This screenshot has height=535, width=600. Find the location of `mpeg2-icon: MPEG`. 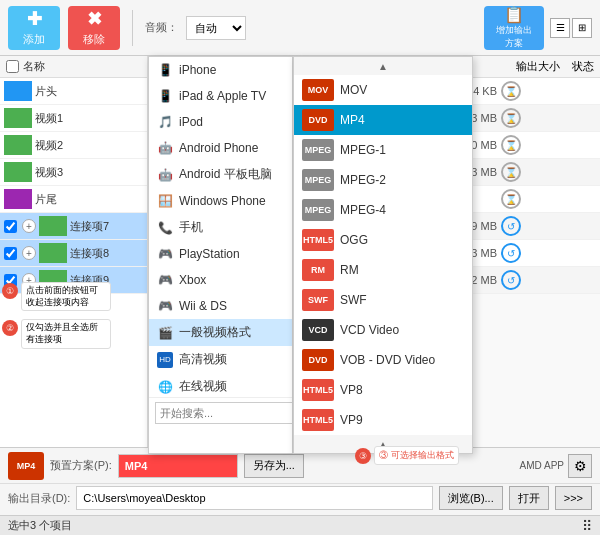

mpeg2-icon: MPEG is located at coordinates (318, 180).